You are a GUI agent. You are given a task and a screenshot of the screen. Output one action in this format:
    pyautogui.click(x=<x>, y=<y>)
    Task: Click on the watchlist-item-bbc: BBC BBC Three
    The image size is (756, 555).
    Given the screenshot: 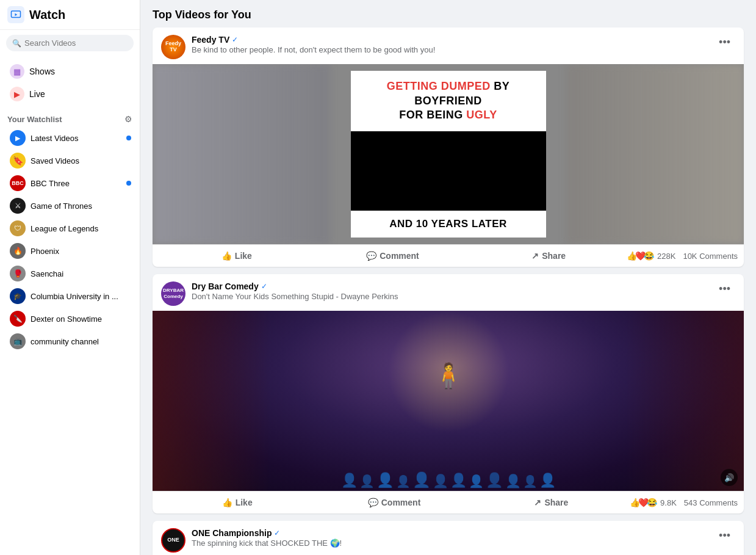 What is the action you would take?
    pyautogui.click(x=70, y=183)
    